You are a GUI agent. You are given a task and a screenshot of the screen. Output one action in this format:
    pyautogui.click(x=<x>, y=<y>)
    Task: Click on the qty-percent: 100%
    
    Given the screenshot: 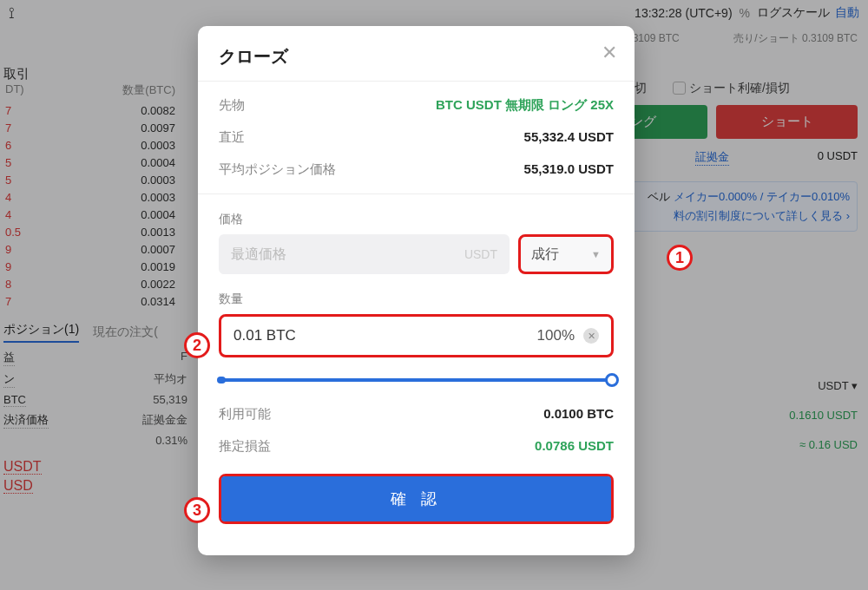 What is the action you would take?
    pyautogui.click(x=556, y=336)
    